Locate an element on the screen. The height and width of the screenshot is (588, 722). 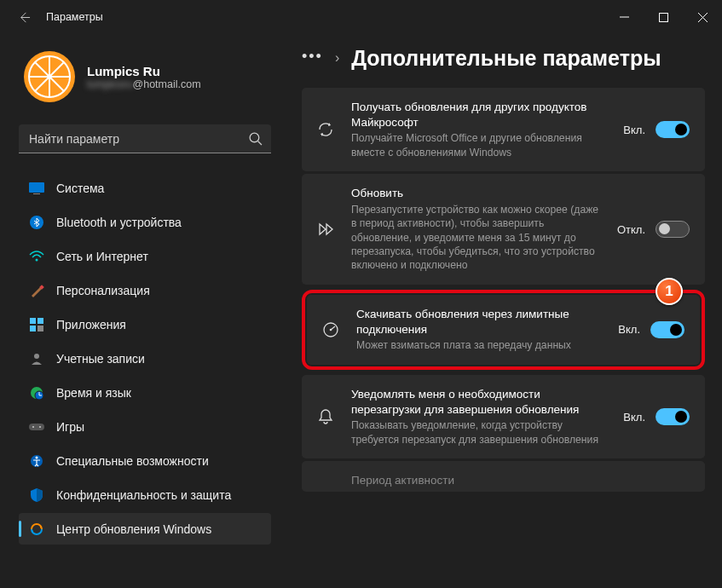
sidebar-item-label: Центр обновления Windows is located at coordinates (134, 529).